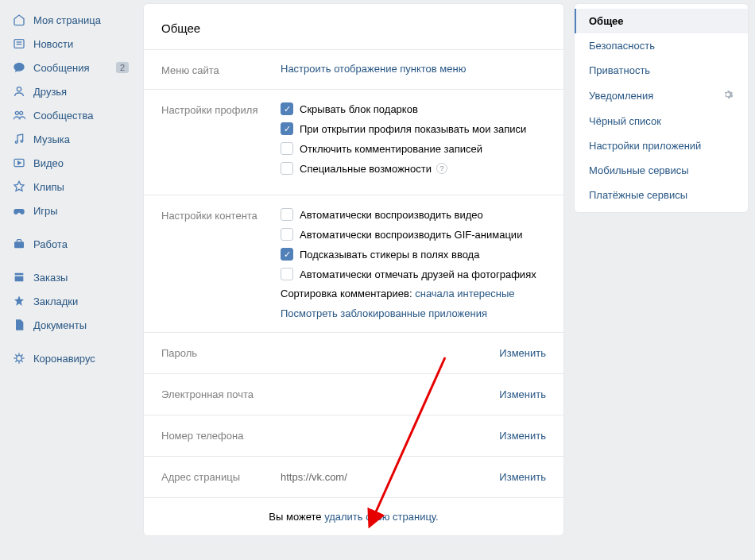  What do you see at coordinates (287, 149) in the screenshot?
I see `checkbox-disable-comments` at bounding box center [287, 149].